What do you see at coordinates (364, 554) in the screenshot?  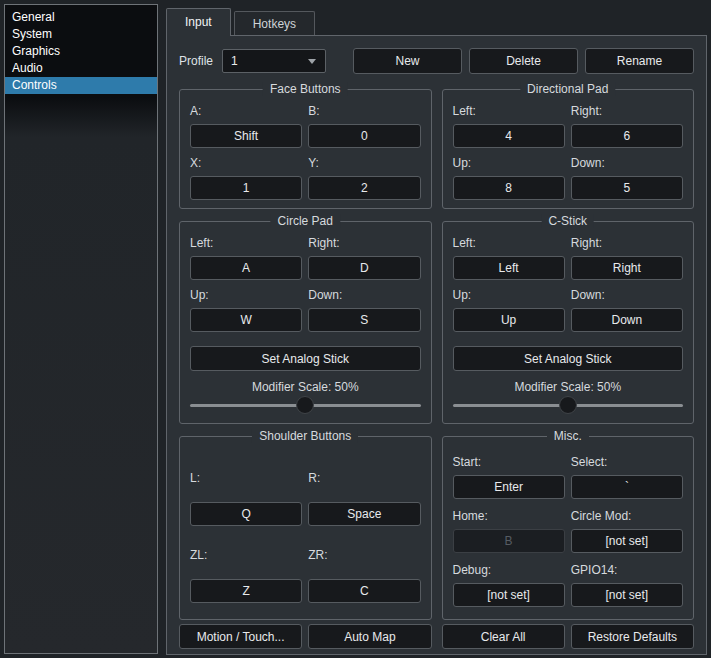 I see `mapping-label-zr: ZR:` at bounding box center [364, 554].